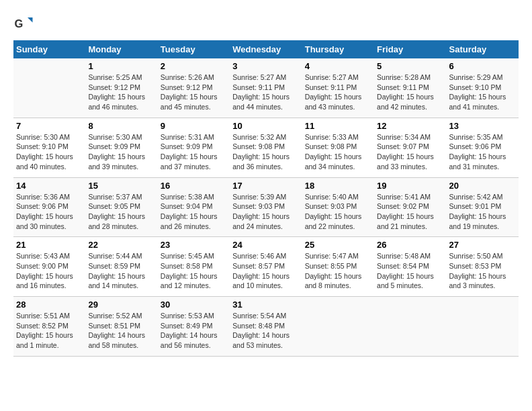 The image size is (532, 411). I want to click on day-info: Sunrise: 5:25 AMSunset: 9:12 PMDaylight:…, so click(121, 93).